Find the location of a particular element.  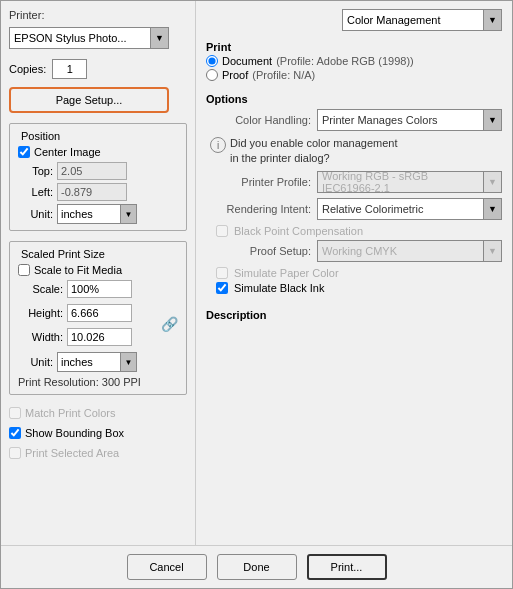

unit-value: inches is located at coordinates (90, 214).